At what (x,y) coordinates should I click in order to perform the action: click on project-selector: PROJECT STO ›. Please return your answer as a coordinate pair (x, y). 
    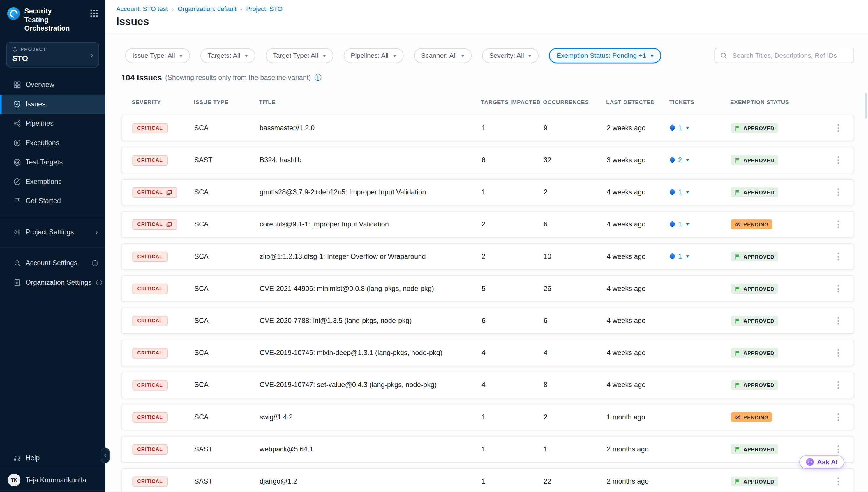
    Looking at the image, I should click on (53, 55).